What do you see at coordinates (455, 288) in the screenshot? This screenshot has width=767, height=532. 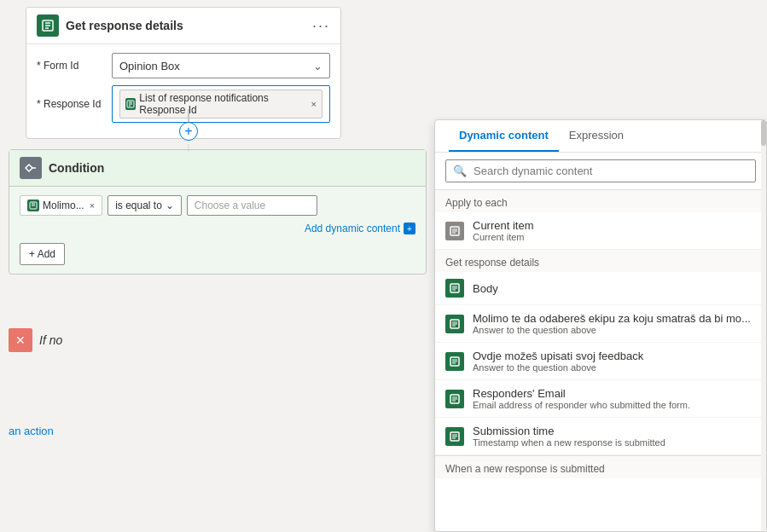 I see `body-icon` at bounding box center [455, 288].